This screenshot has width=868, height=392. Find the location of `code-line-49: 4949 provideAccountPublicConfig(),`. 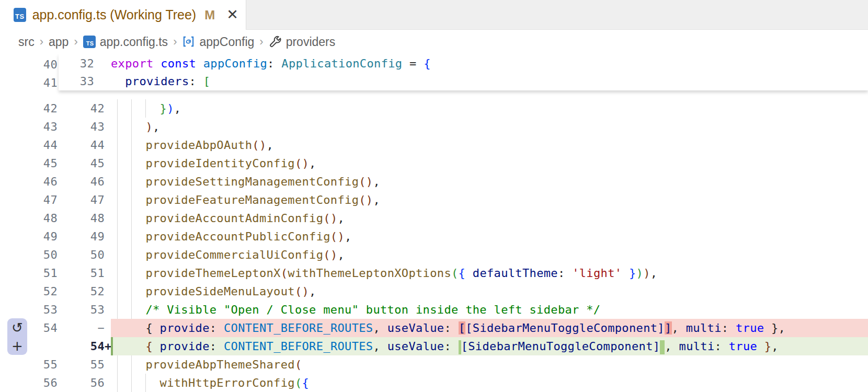

code-line-49: 4949 provideAccountPublicConfig(), is located at coordinates (434, 236).